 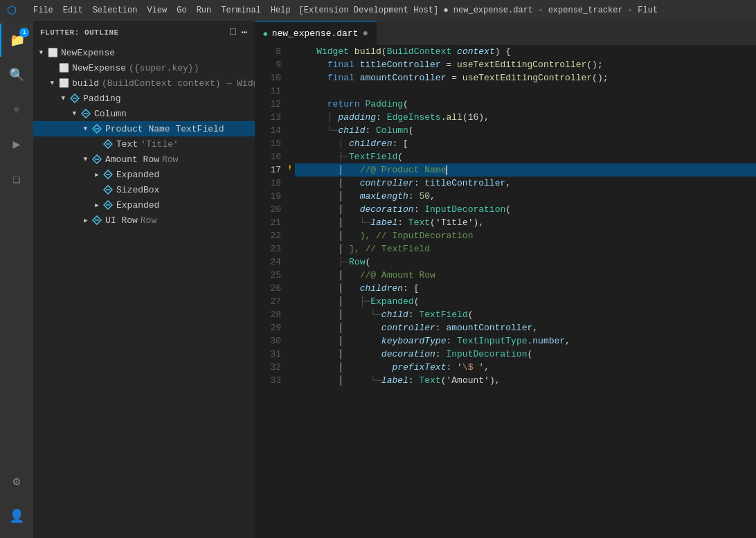 What do you see at coordinates (64, 83) in the screenshot?
I see `tree-icon-2: ⬜` at bounding box center [64, 83].